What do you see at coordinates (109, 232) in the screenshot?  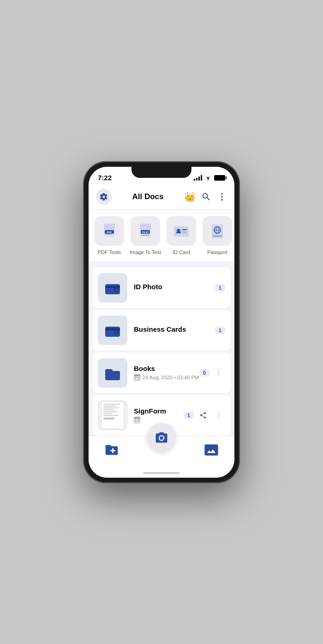 I see `svg-text: PDF` at bounding box center [109, 232].